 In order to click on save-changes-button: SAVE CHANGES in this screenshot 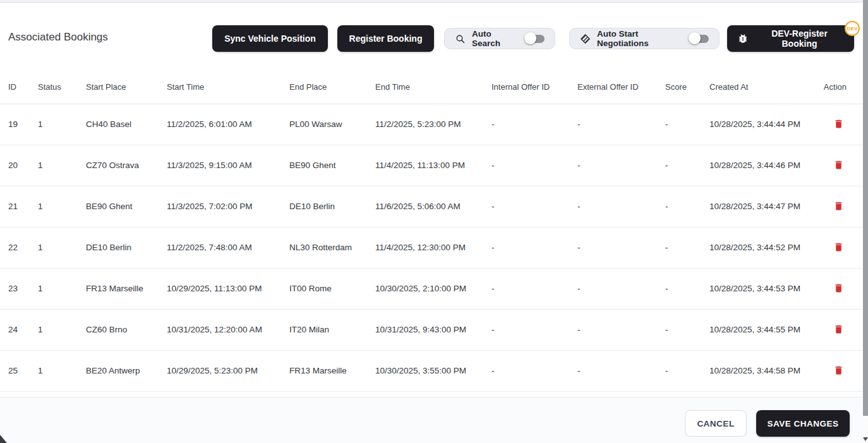, I will do `click(803, 423)`.